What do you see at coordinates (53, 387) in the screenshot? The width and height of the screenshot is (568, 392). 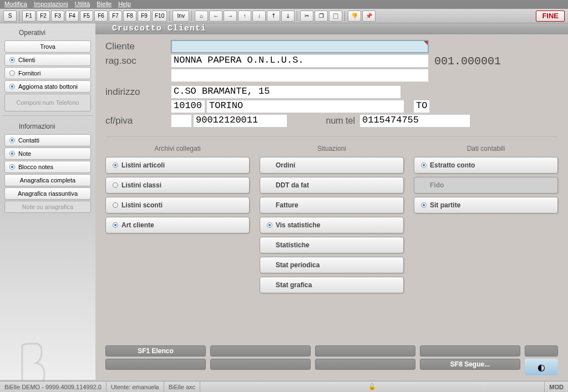 I see `status-version: BiElle DEMO - 9999.4009.114992.0` at bounding box center [53, 387].